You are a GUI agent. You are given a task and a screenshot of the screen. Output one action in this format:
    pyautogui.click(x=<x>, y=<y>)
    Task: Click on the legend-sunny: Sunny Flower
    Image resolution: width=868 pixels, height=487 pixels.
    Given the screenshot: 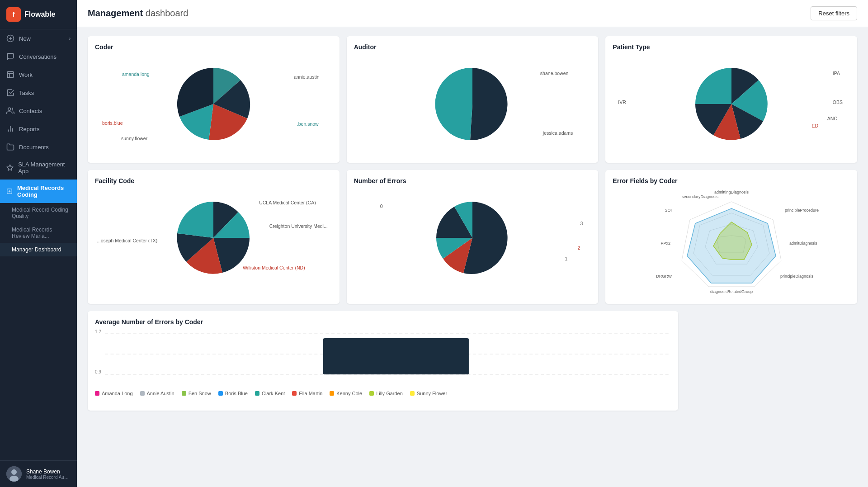 What is the action you would take?
    pyautogui.click(x=429, y=393)
    